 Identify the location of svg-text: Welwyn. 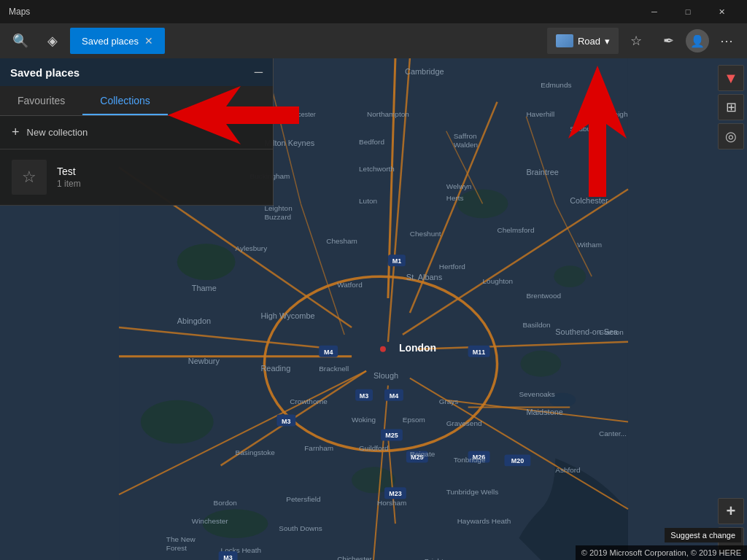
(460, 187).